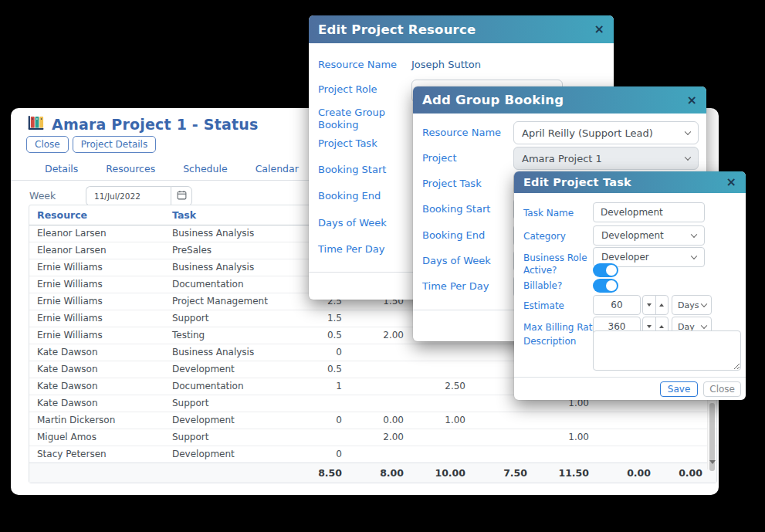 The image size is (765, 532). I want to click on create-group-booking-label: Create Group Booking, so click(355, 119).